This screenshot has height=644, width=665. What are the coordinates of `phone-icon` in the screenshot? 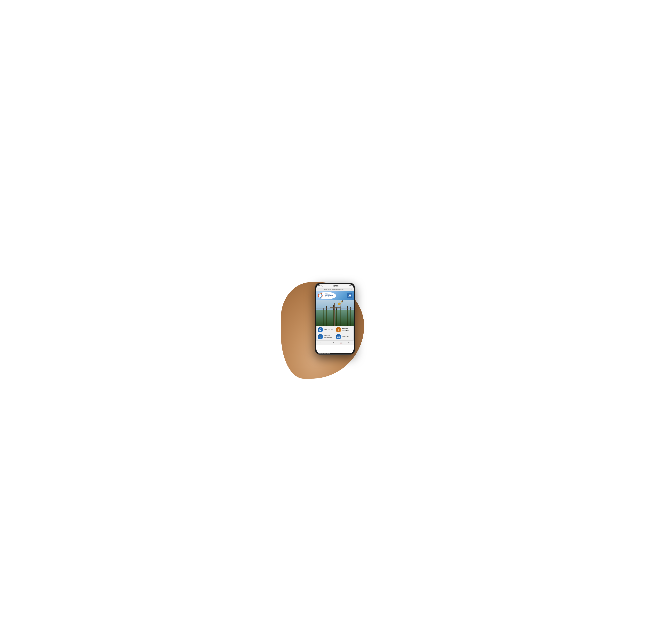 It's located at (320, 330).